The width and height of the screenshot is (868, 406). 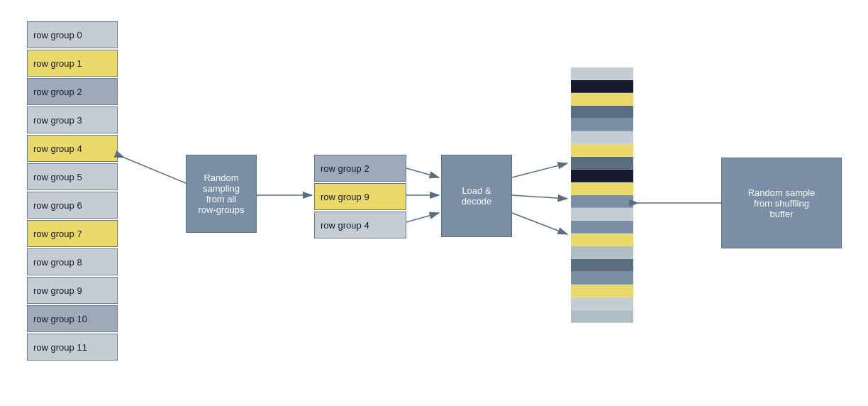 I want to click on row-group-item-11: row group 11, so click(x=72, y=347).